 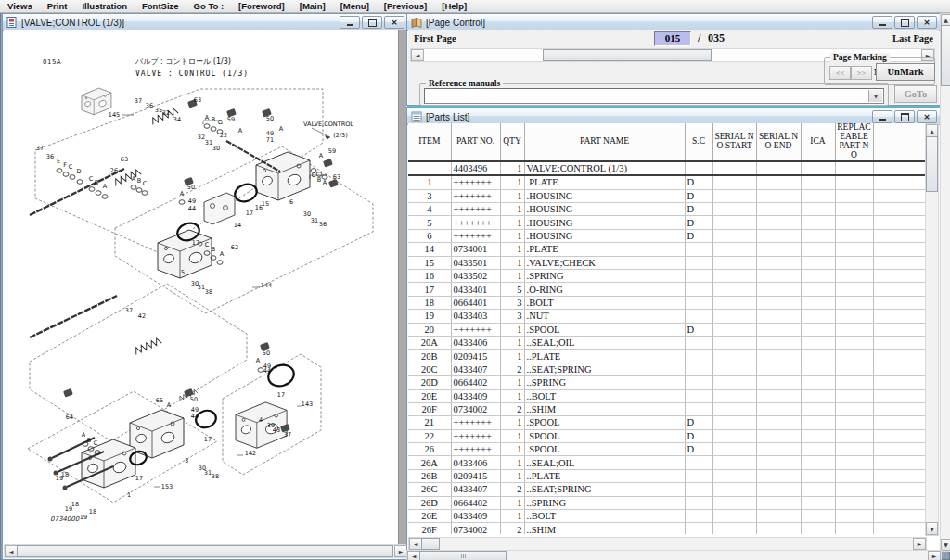 What do you see at coordinates (666, 516) in the screenshot?
I see `table-row: 26E04334091..BOLT` at bounding box center [666, 516].